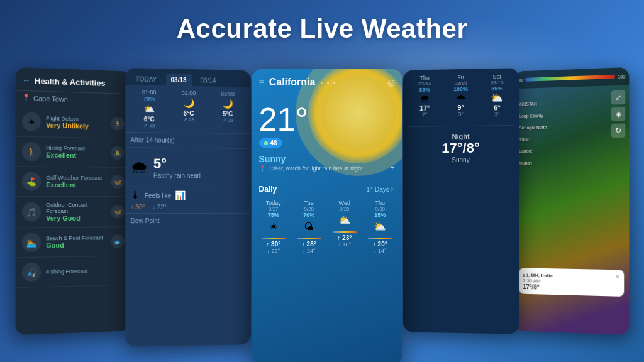 The image size is (644, 362). What do you see at coordinates (262, 82) in the screenshot?
I see `menu-icon: ≡` at bounding box center [262, 82].